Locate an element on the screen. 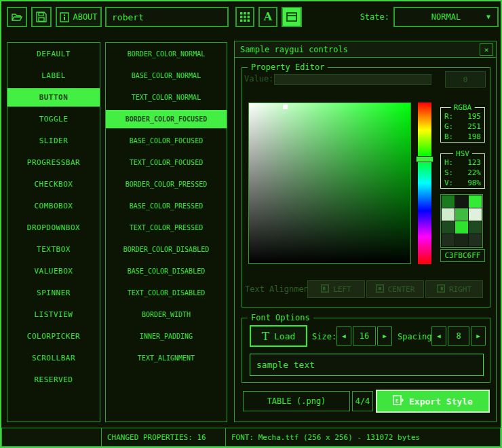 The height and width of the screenshot is (448, 502). properties-list-item: TEXT_COLOR_FOCUSED is located at coordinates (166, 163).